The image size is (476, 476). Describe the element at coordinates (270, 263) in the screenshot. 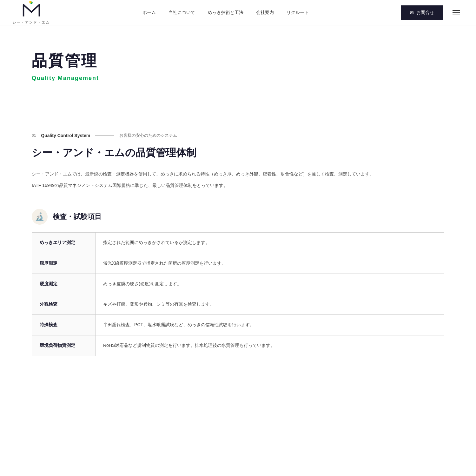

I see `inspection-item-desc-1: 蛍光X線膜厚測定器で指定された箇所の膜厚測定を行います。` at that location.